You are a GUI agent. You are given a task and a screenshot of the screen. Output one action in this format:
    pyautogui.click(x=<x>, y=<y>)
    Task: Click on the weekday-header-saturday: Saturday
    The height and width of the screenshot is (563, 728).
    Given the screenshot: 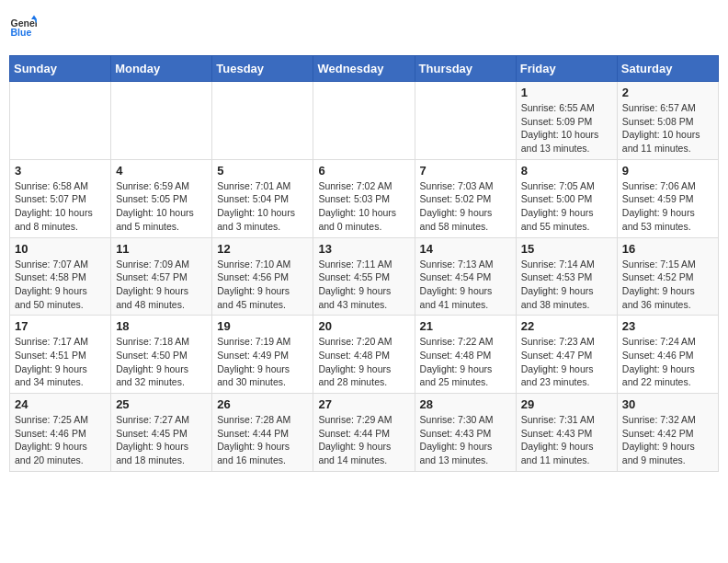 What is the action you would take?
    pyautogui.click(x=667, y=69)
    